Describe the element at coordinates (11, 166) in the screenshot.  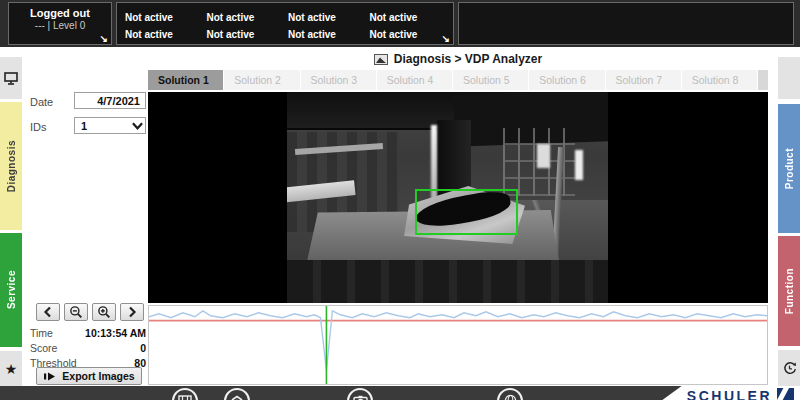
I see `rail-tab-diagnosis: Diagnosis` at that location.